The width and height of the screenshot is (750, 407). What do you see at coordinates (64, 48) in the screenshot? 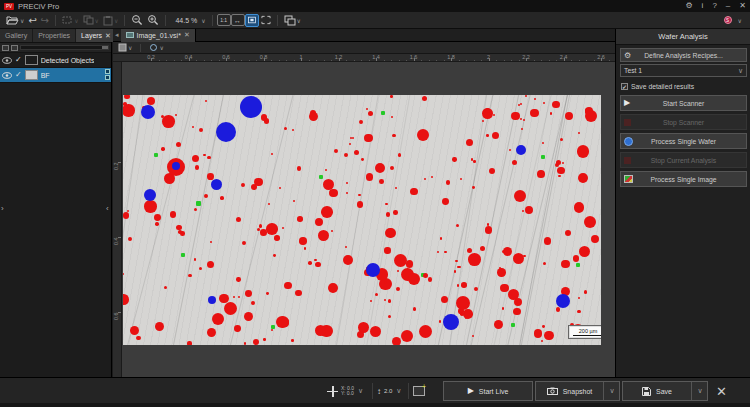
I see `layer-opacity-slider` at bounding box center [64, 48].